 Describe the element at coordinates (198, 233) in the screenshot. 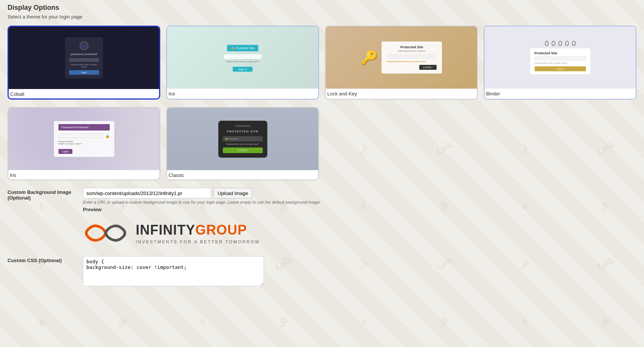

I see `brand-text-container: INFINITYGROUP INVESTMENTS FOR A BETTER T…` at that location.